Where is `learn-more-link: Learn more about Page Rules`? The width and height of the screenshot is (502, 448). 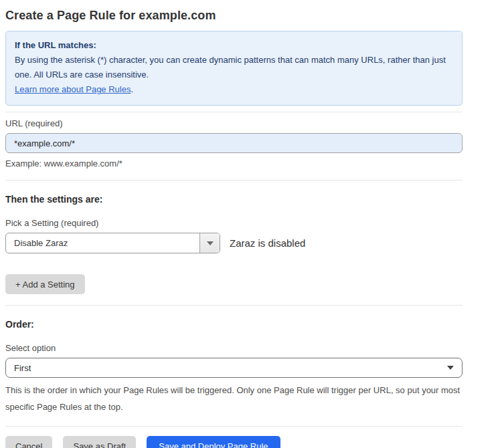 learn-more-link: Learn more about Page Rules is located at coordinates (72, 90).